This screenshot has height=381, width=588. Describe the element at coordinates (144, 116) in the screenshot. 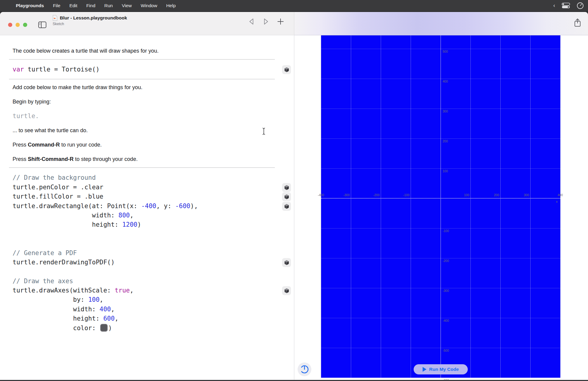

I see `ghost-code-hint: turtle.` at that location.